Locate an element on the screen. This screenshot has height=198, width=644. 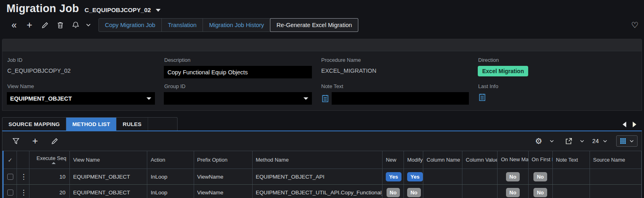
notifications-chevron is located at coordinates (88, 25).